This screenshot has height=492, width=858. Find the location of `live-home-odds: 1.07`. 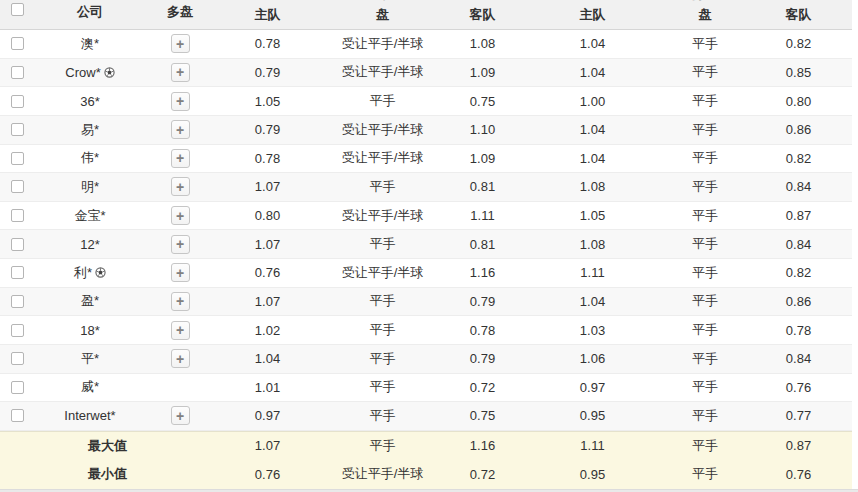

live-home-odds: 1.07 is located at coordinates (268, 244).